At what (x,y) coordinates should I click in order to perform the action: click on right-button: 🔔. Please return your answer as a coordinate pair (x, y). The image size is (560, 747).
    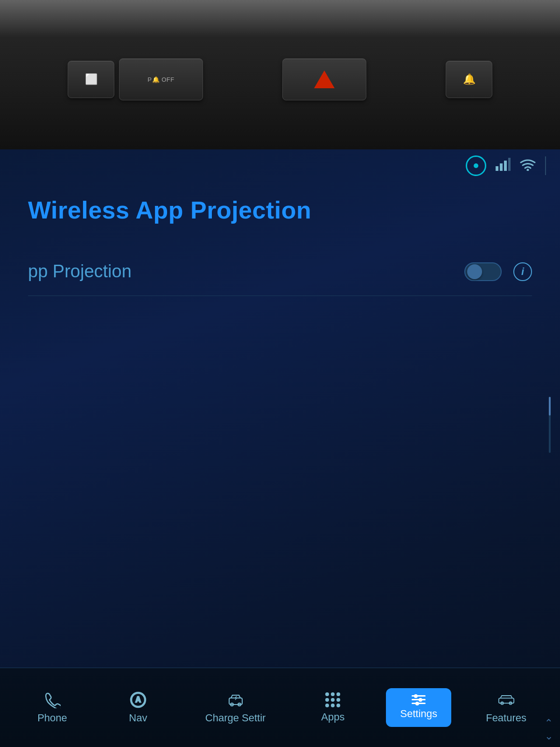
    Looking at the image, I should click on (469, 79).